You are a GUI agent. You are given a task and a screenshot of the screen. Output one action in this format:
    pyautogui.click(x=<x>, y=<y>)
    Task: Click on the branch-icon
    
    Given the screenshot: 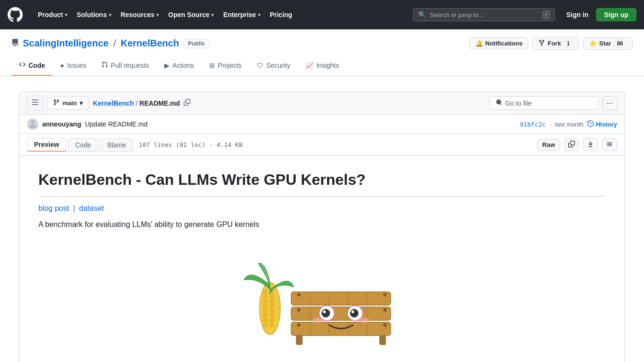 What is the action you would take?
    pyautogui.click(x=56, y=103)
    